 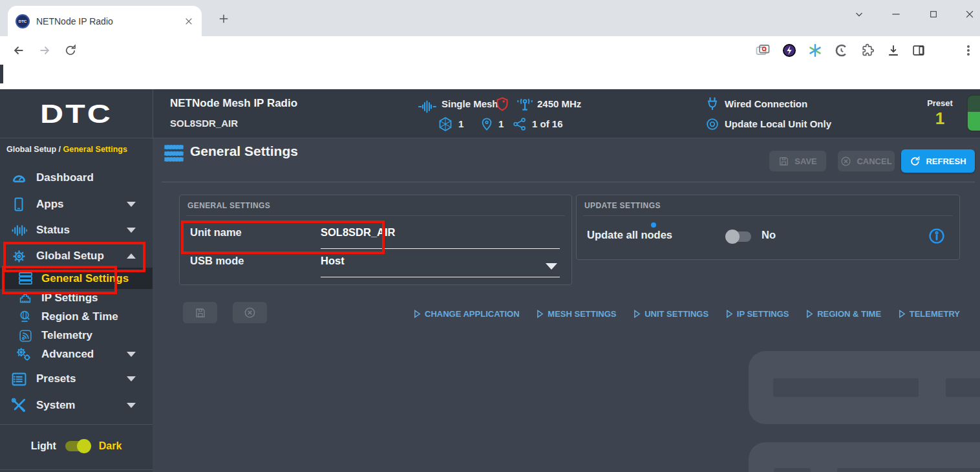 What do you see at coordinates (216, 233) in the screenshot?
I see `unit-name-label: Unit name` at bounding box center [216, 233].